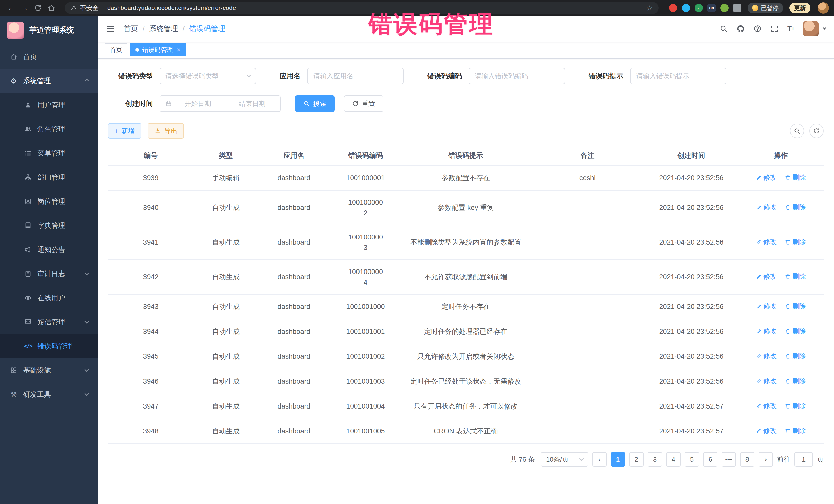 The height and width of the screenshot is (504, 834). I want to click on goto-page-input, so click(804, 459).